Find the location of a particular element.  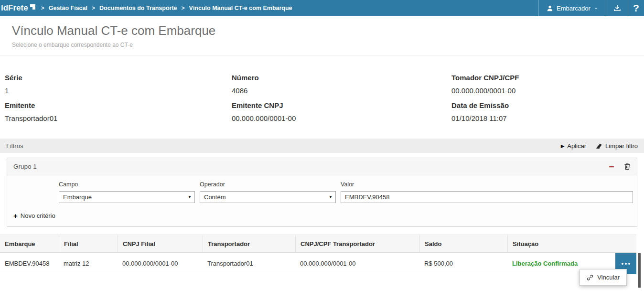

field-emitente-label: Emitente is located at coordinates (118, 105).